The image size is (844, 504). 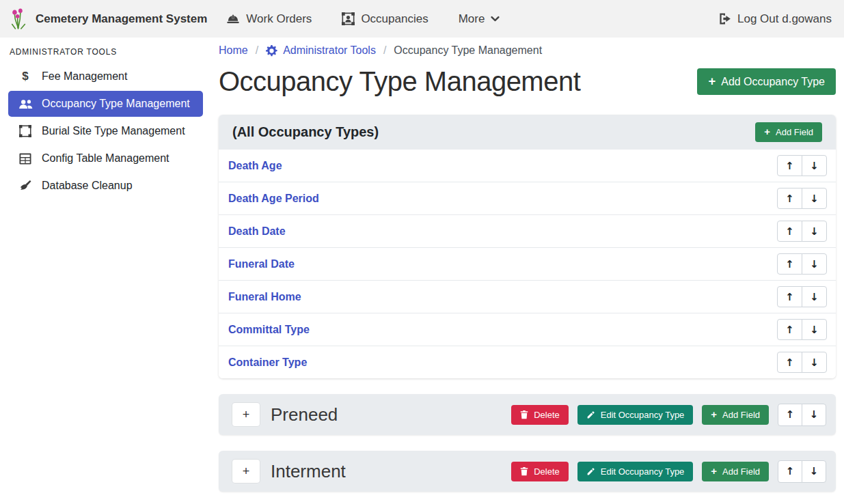 I want to click on field-row: Committal Type ↑ ↓, so click(x=528, y=329).